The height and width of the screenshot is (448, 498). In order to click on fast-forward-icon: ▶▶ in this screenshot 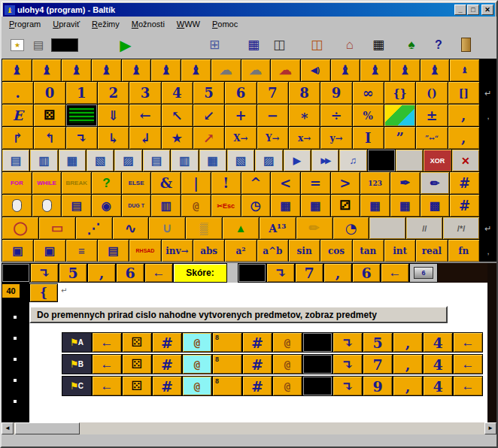, I will do `click(325, 161)`.